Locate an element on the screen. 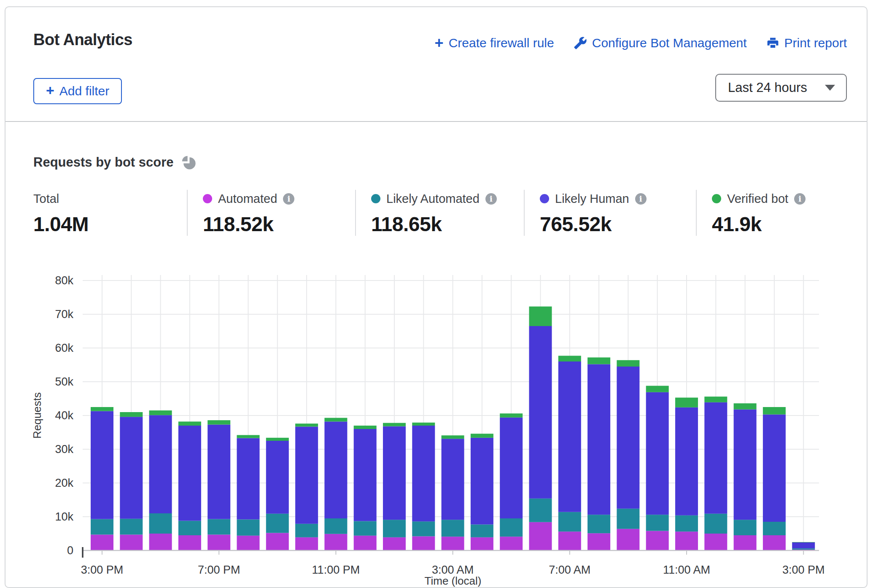  add-filter-button: + Add filter is located at coordinates (78, 91).